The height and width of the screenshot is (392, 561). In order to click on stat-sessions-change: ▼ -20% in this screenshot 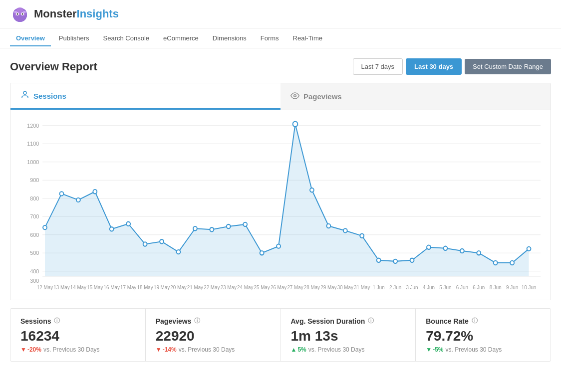, I will do `click(31, 350)`.